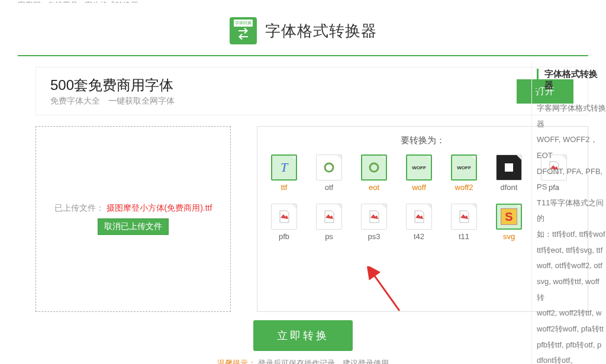  Describe the element at coordinates (329, 217) in the screenshot. I see `ps-format-icon` at that location.